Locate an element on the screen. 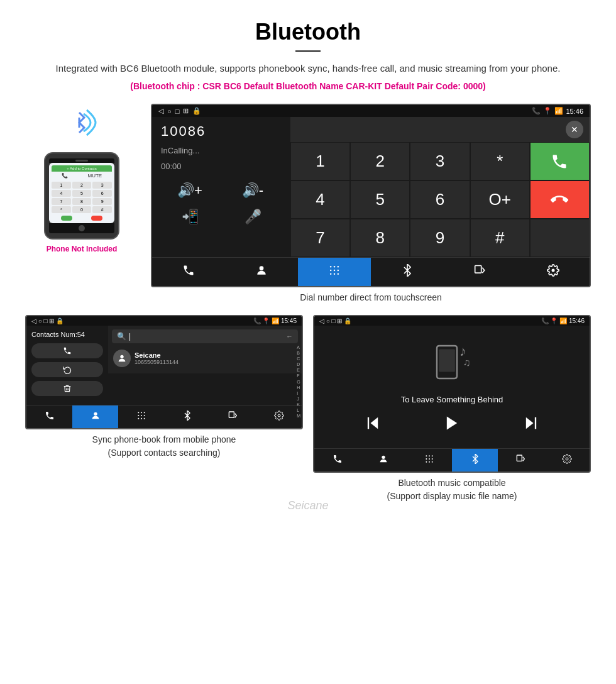 The image size is (616, 684). call-timer: 00:00 is located at coordinates (221, 166).